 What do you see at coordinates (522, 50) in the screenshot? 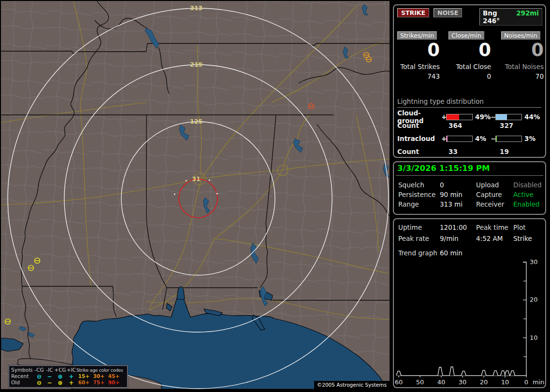
I see `noises-rate-value: 0` at bounding box center [522, 50].